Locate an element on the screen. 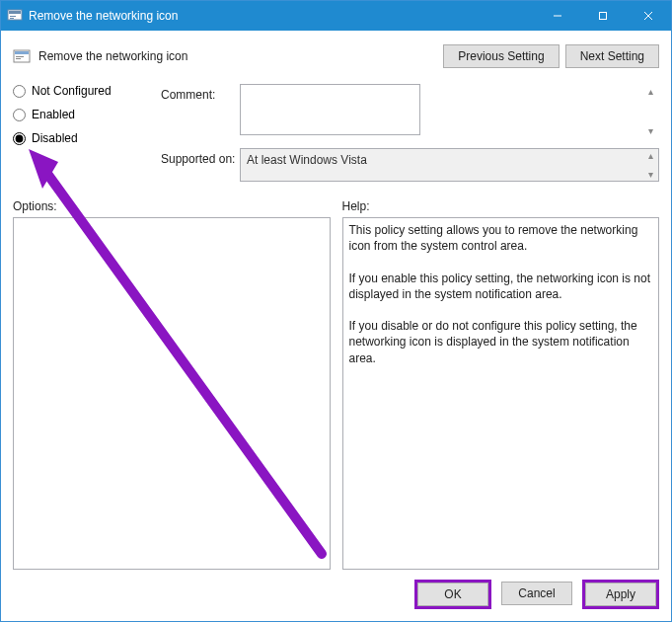 The image size is (672, 622). minimize-button is located at coordinates (558, 16).